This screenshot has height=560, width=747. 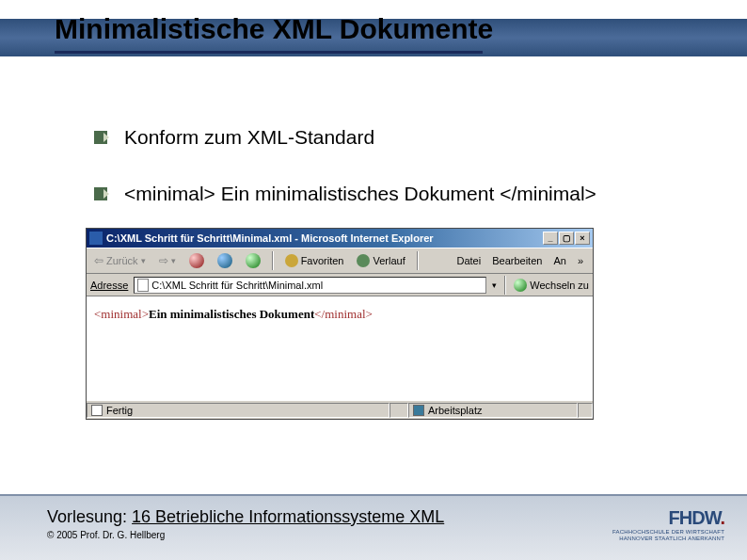 I want to click on go-button: Wechseln zu, so click(x=551, y=285).